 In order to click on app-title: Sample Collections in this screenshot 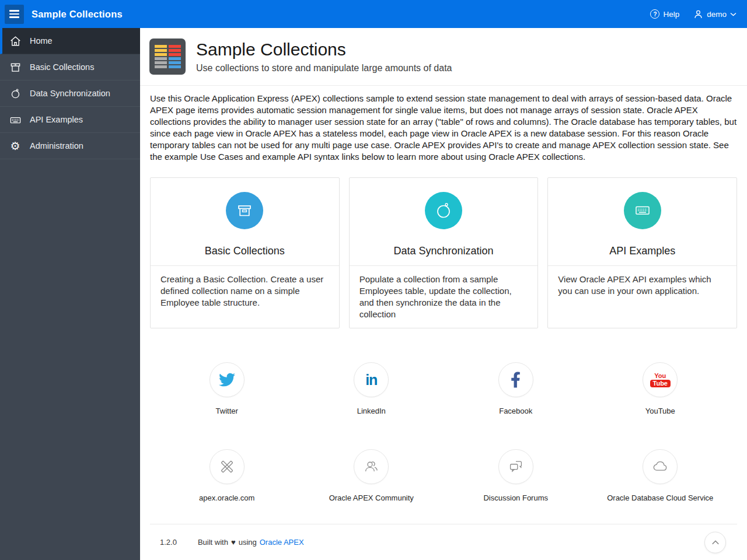, I will do `click(77, 14)`.